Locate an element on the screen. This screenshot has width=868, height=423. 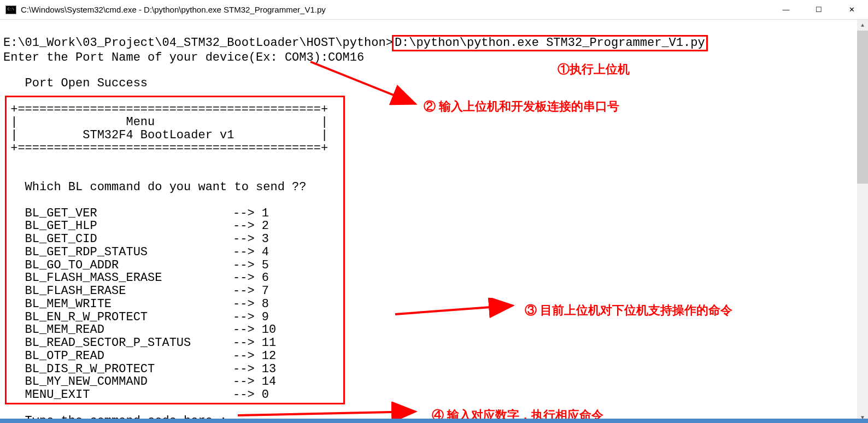
command-name: BL_READ_SECTOR_P_STATUS is located at coordinates (118, 343).